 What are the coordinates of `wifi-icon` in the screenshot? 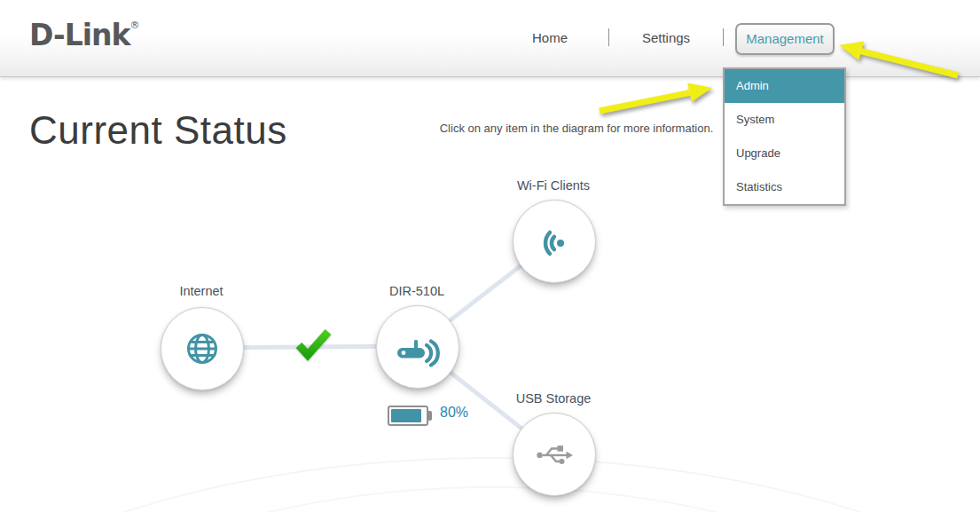 It's located at (554, 241).